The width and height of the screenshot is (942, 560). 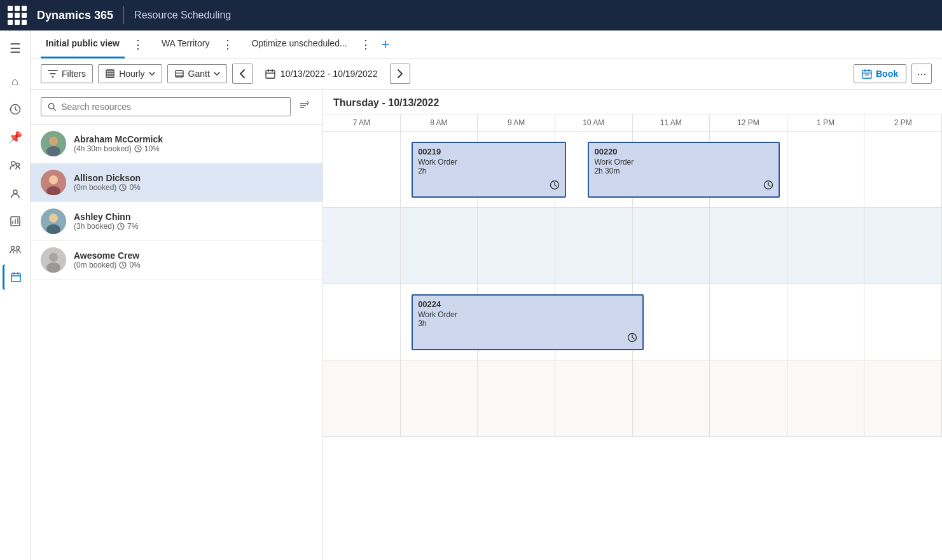 I want to click on time-cell-10am: 10 AM, so click(x=594, y=123).